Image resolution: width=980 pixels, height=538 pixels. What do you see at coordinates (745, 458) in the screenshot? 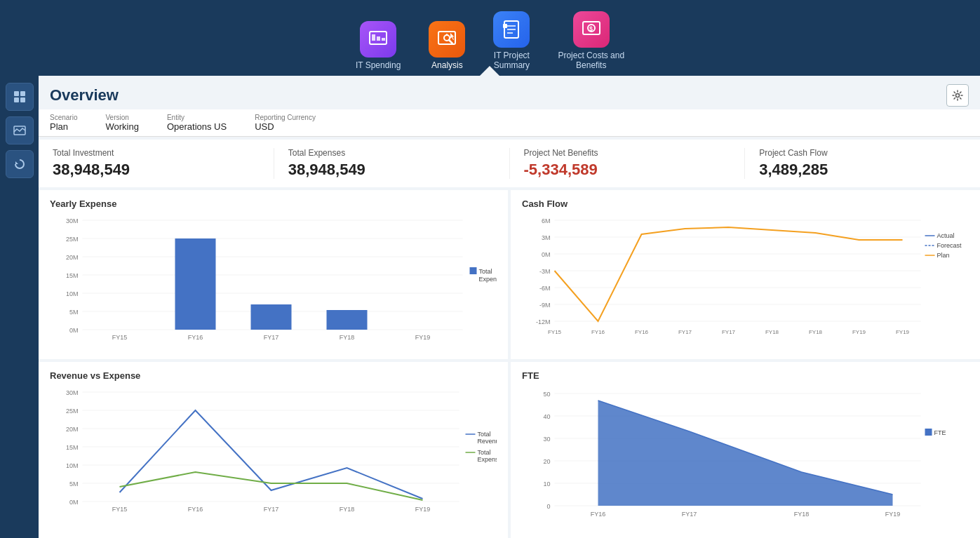
I see `fte-chart: 50 40 30 20 10 0 FY` at bounding box center [745, 458].